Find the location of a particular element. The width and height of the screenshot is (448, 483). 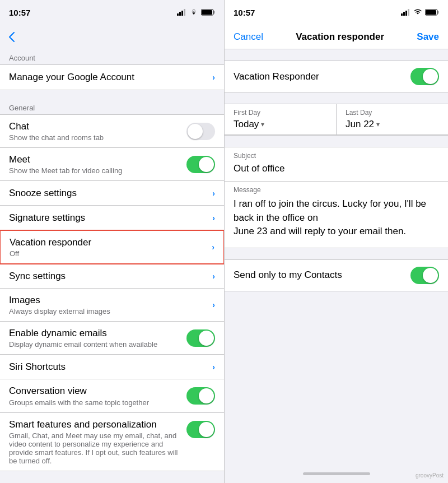

images-subtitle: Always display external images is located at coordinates (111, 312).